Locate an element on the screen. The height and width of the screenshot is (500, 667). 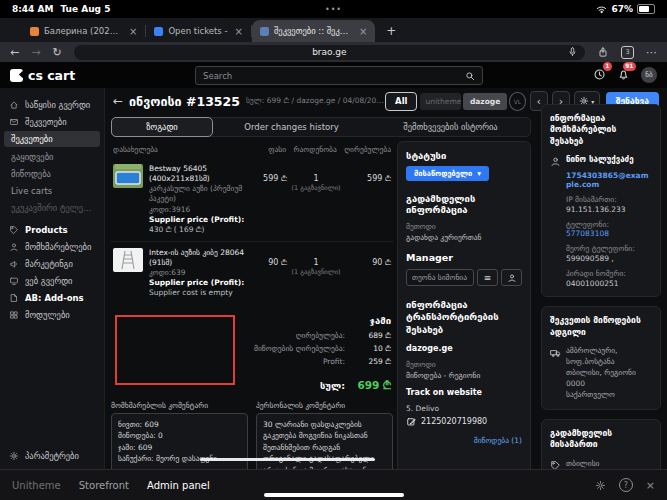
browser-address-bar: ← → ↻ brao.ge 3 ⋯ is located at coordinates (334, 52).